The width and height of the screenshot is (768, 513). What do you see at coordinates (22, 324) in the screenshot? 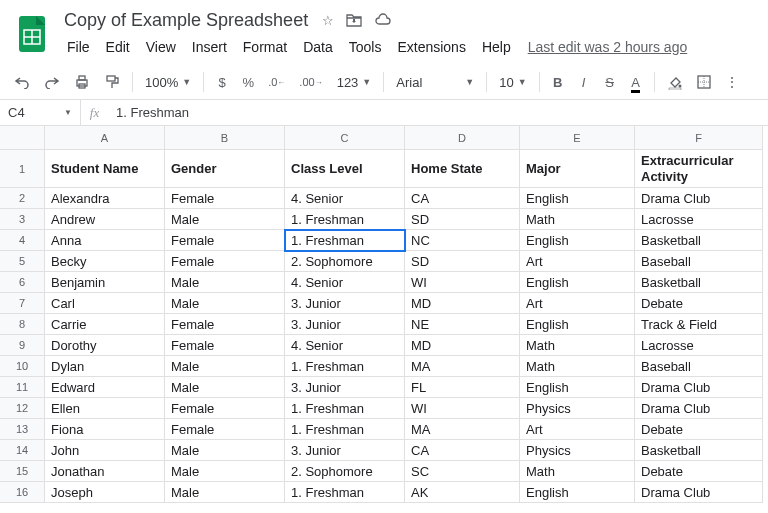
I see `row-header: 8` at bounding box center [22, 324].